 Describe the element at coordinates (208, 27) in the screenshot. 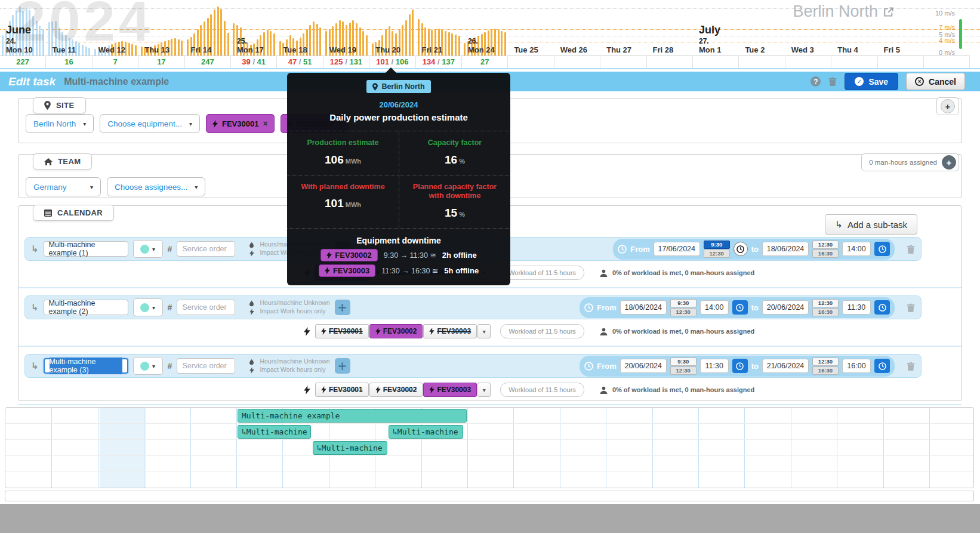

I see `timeline-day: Fri 14` at that location.